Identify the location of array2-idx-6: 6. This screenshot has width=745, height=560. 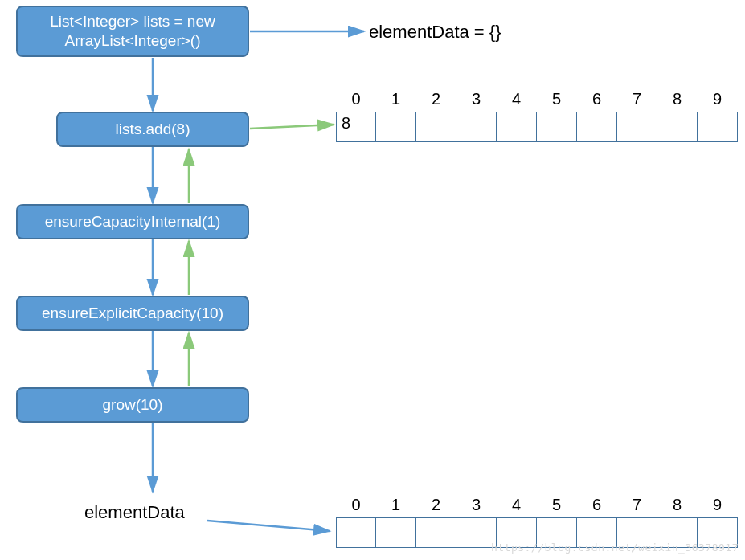
(596, 505).